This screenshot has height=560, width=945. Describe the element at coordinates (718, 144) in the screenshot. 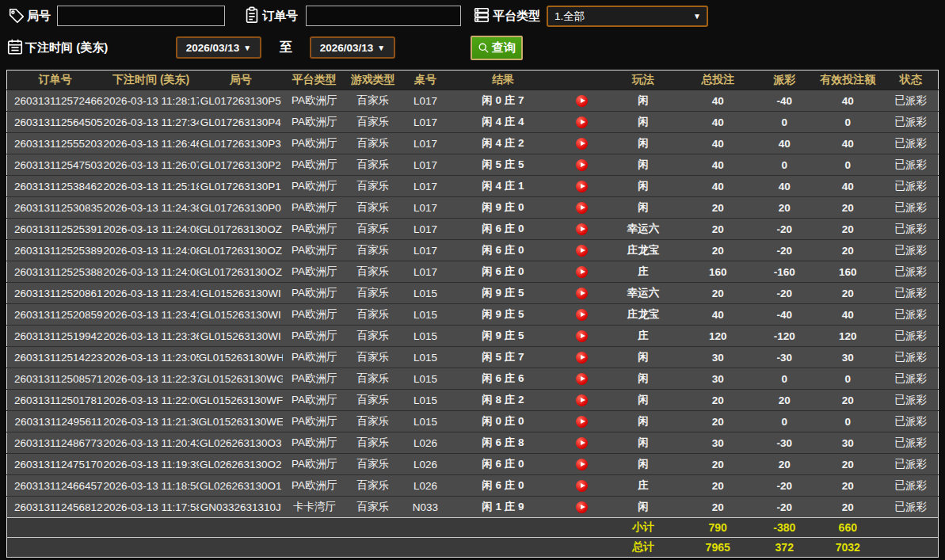

I see `cell-bet: 40` at that location.